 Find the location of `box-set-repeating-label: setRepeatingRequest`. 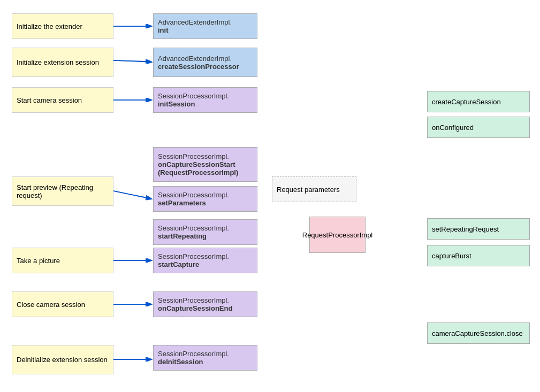

box-set-repeating-label: setRepeatingRequest is located at coordinates (478, 229).